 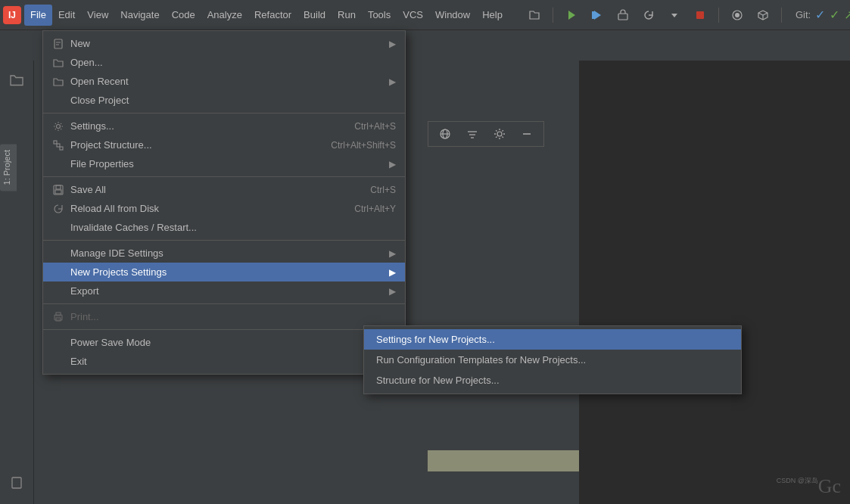 I want to click on content-toolbar-globe, so click(x=445, y=134).